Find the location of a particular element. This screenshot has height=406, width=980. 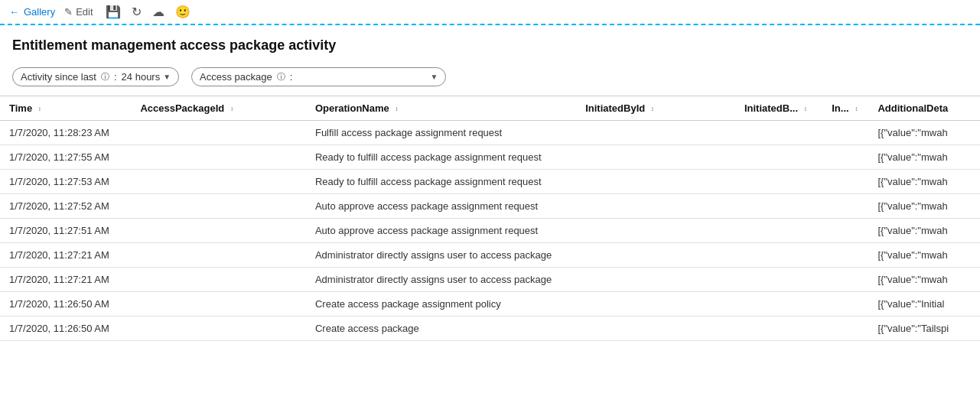

toolbar-icons: 💾 ↻ ☁ 🙂 is located at coordinates (148, 12).